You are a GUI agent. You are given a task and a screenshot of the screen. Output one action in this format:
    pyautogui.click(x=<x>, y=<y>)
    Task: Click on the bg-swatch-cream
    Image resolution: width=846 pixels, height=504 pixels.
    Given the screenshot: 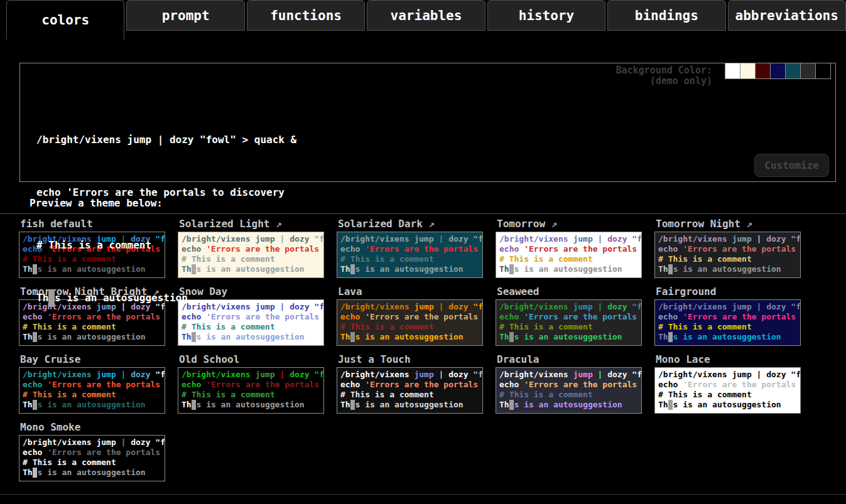 What is the action you would take?
    pyautogui.click(x=747, y=71)
    